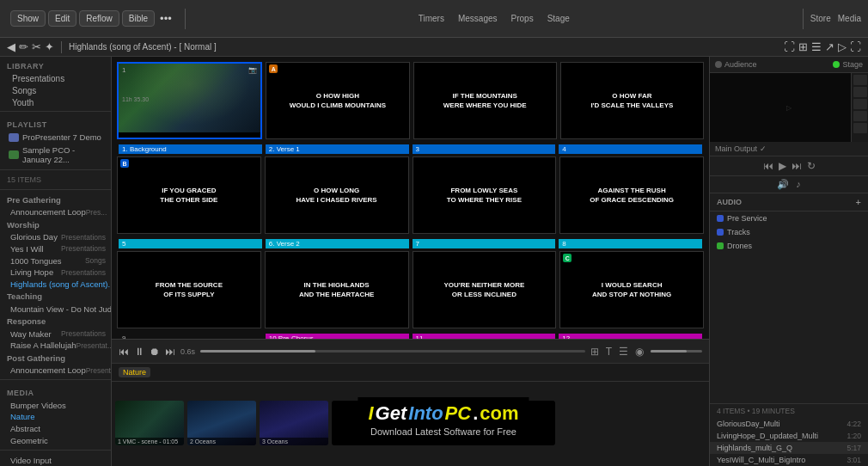 This screenshot has height=466, width=868. What do you see at coordinates (816, 46) in the screenshot?
I see `list-icon: ☰` at bounding box center [816, 46].